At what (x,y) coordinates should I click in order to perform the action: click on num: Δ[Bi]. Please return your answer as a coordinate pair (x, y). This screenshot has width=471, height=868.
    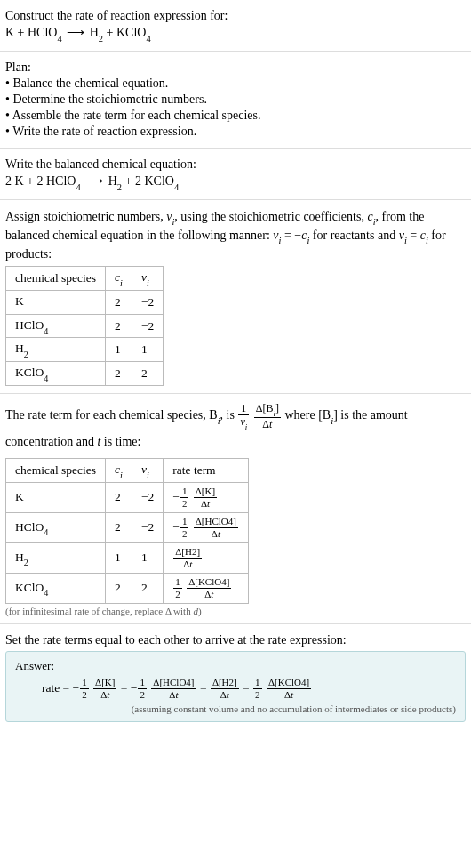
    Looking at the image, I should click on (267, 411).